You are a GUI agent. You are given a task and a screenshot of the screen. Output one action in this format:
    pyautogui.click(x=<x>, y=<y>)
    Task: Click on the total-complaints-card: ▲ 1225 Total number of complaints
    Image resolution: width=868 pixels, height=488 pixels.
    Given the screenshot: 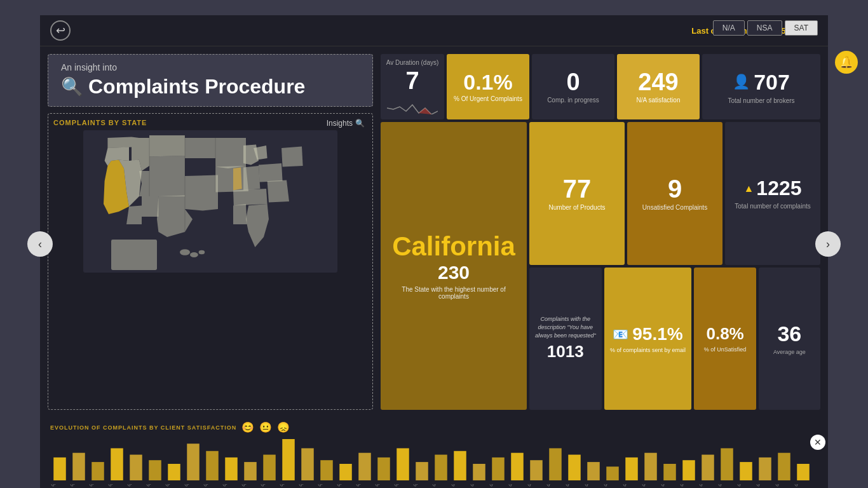 What is the action you would take?
    pyautogui.click(x=773, y=193)
    